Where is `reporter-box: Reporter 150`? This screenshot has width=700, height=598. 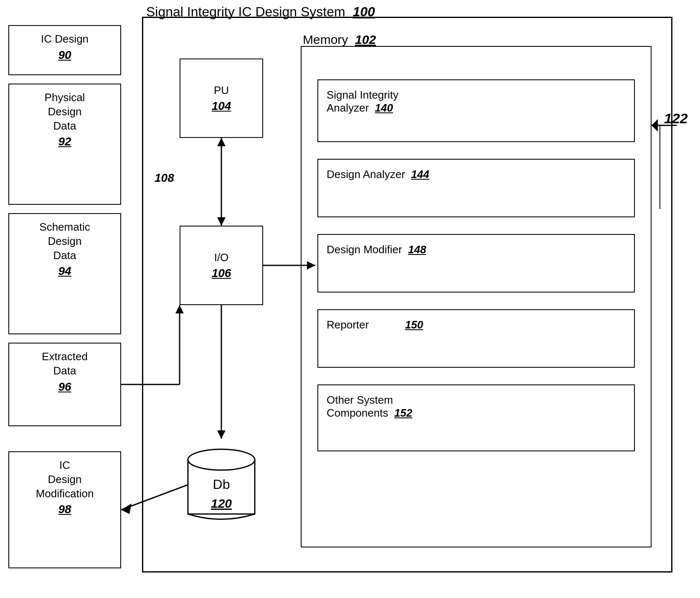
reporter-box: Reporter 150 is located at coordinates (476, 338).